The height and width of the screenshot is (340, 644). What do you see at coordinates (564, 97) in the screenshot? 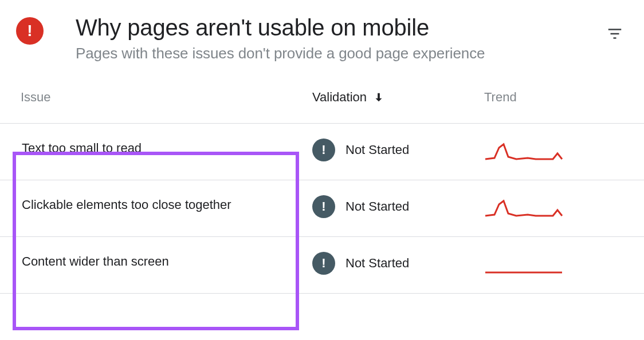
I see `column-header-trend: Trend` at bounding box center [564, 97].